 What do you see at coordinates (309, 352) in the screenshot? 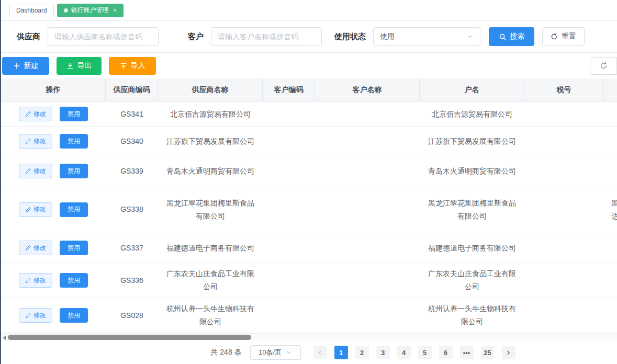
I see `pagination-bar: 共 248 条 10条/页 1 2 3` at bounding box center [309, 352].